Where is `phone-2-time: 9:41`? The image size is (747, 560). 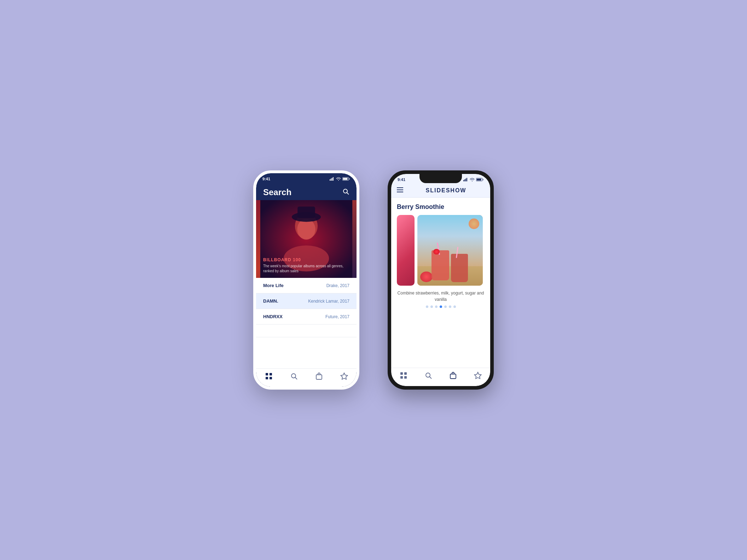
phone-2-time: 9:41 is located at coordinates (401, 180).